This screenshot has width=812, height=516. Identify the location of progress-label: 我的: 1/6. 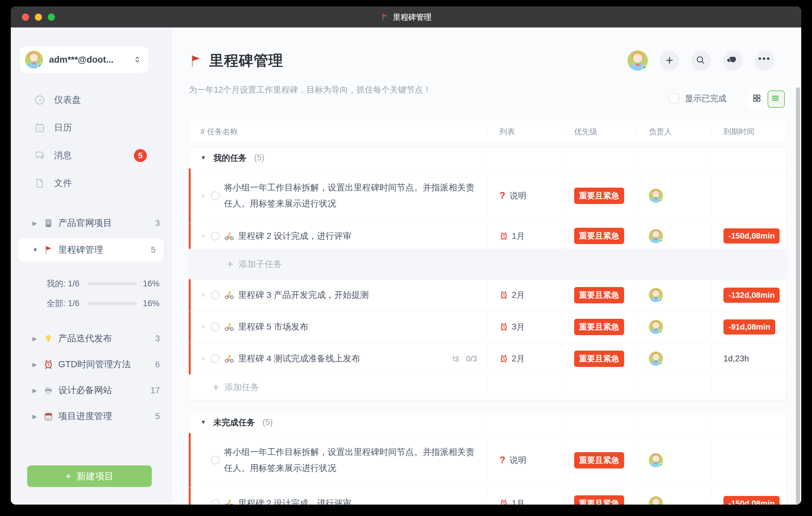
(65, 283).